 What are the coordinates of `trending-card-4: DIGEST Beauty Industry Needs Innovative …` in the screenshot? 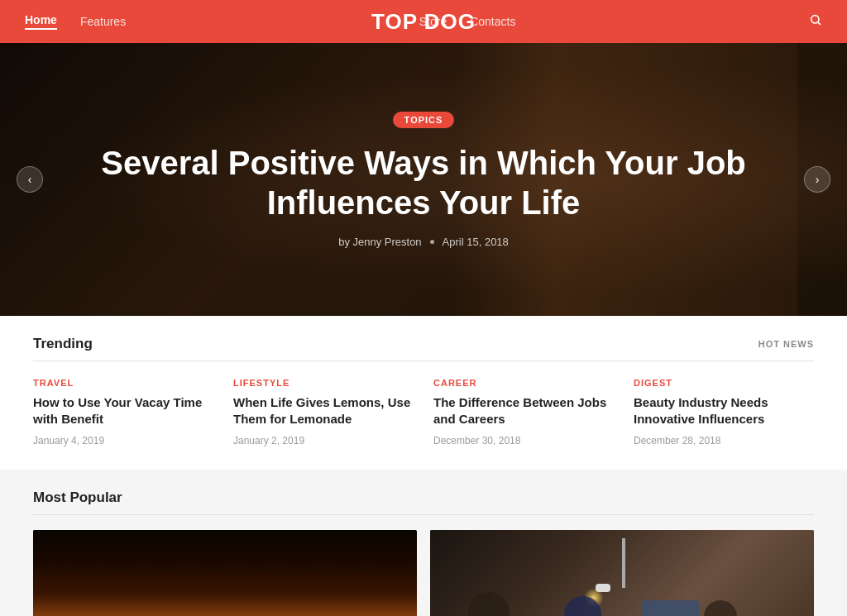 It's located at (724, 412).